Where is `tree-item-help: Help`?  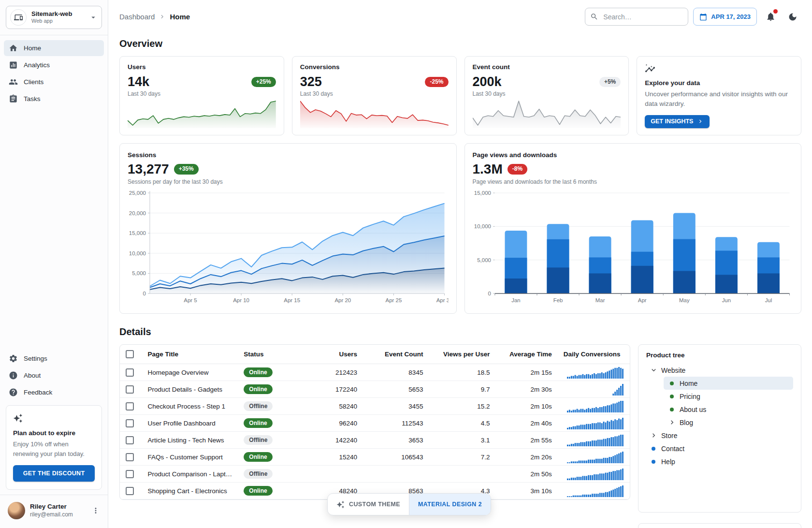
tree-item-help: Help is located at coordinates (720, 461).